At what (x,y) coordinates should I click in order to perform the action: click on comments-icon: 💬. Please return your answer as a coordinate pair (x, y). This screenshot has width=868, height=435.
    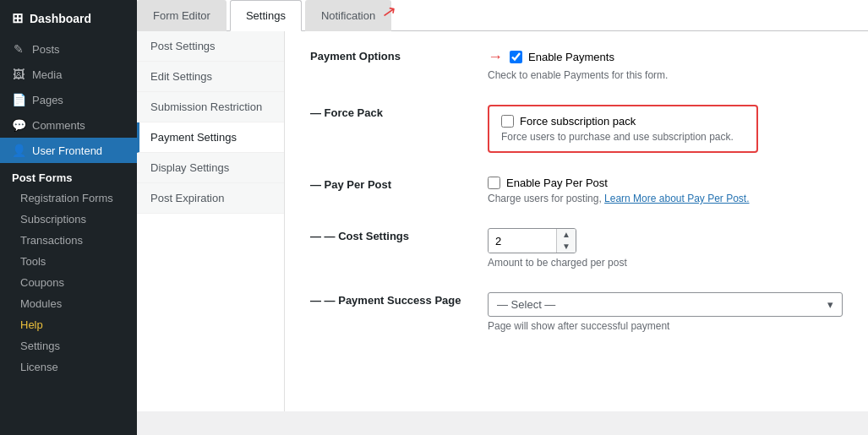
    Looking at the image, I should click on (19, 125).